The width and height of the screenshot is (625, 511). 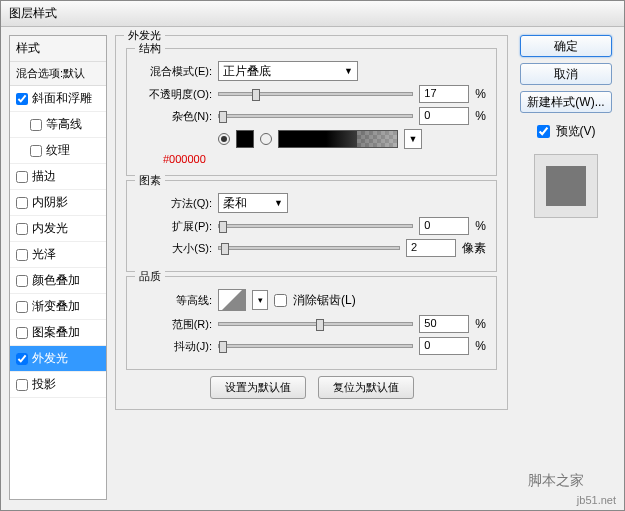 I want to click on hex-annotation: #000000, so click(x=324, y=159).